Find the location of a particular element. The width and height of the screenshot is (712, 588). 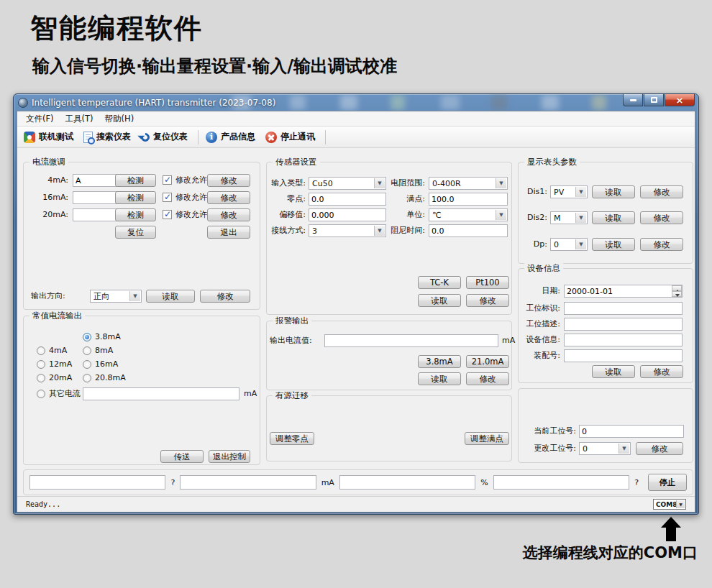

trim-4ma-detect-button: 检测 is located at coordinates (135, 180).